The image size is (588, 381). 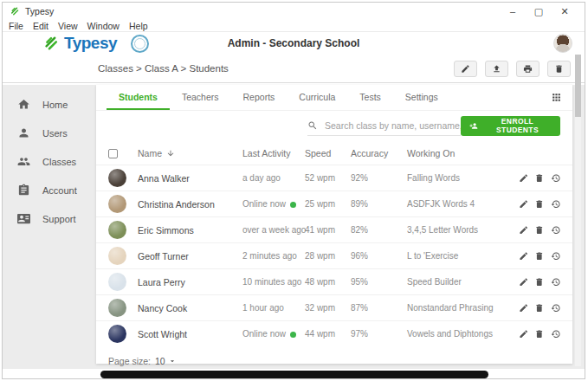 I want to click on user-avatar, so click(x=563, y=43).